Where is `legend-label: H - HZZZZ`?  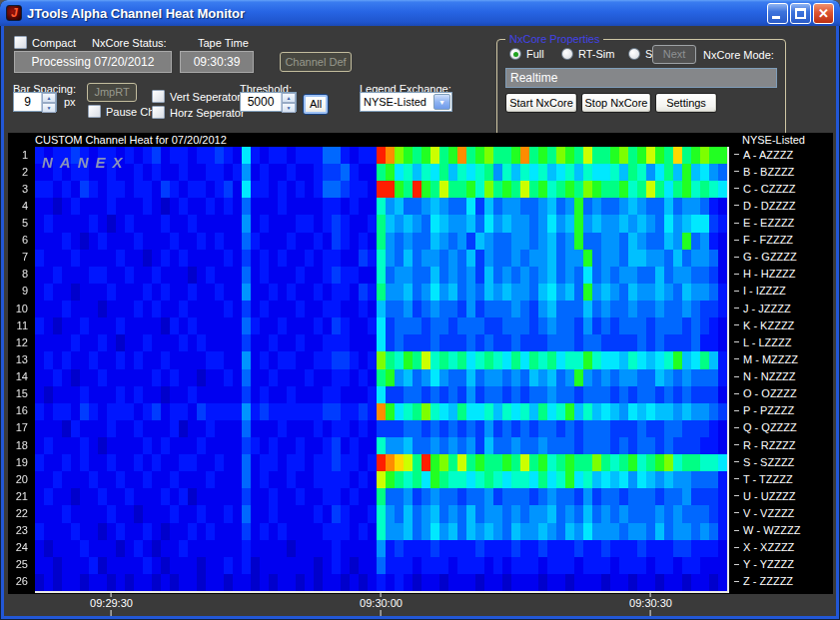
legend-label: H - HZZZZ is located at coordinates (769, 274).